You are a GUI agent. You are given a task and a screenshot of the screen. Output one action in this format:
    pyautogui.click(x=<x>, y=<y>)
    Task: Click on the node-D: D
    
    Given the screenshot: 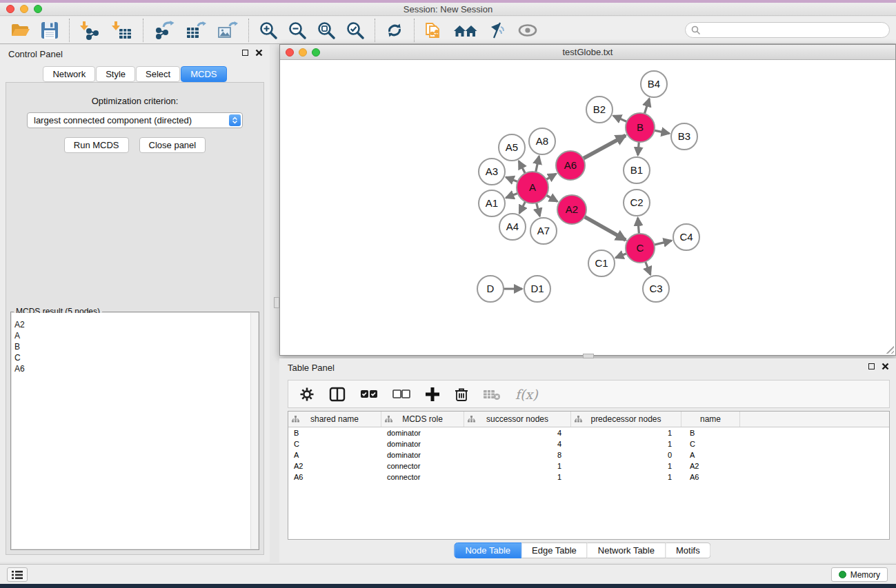 What is the action you would take?
    pyautogui.click(x=490, y=289)
    